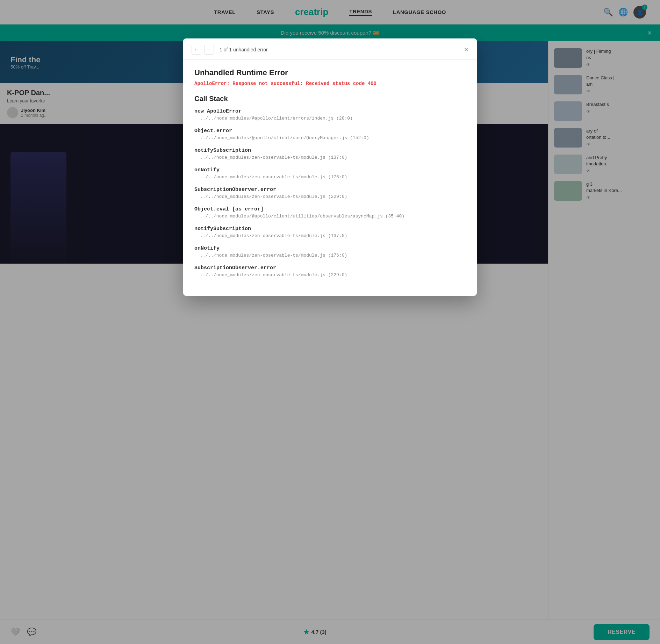 This screenshot has height=644, width=660. Describe the element at coordinates (330, 138) in the screenshot. I see `stack-file: ../../node_modules/@apollo/client/core/Q…` at that location.